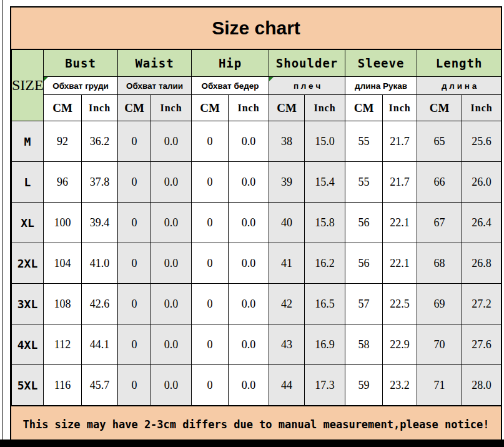 The image size is (504, 447). What do you see at coordinates (81, 86) in the screenshot?
I see `subheader-bust-text: Обхват груди` at bounding box center [81, 86].